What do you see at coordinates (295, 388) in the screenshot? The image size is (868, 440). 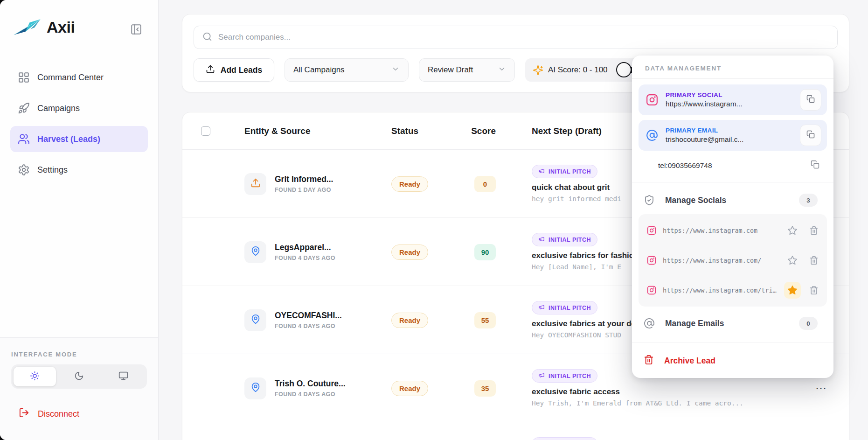 I see `entity-cell: Trish O. Couture... FOUND 4 DAYS AGO` at bounding box center [295, 388].